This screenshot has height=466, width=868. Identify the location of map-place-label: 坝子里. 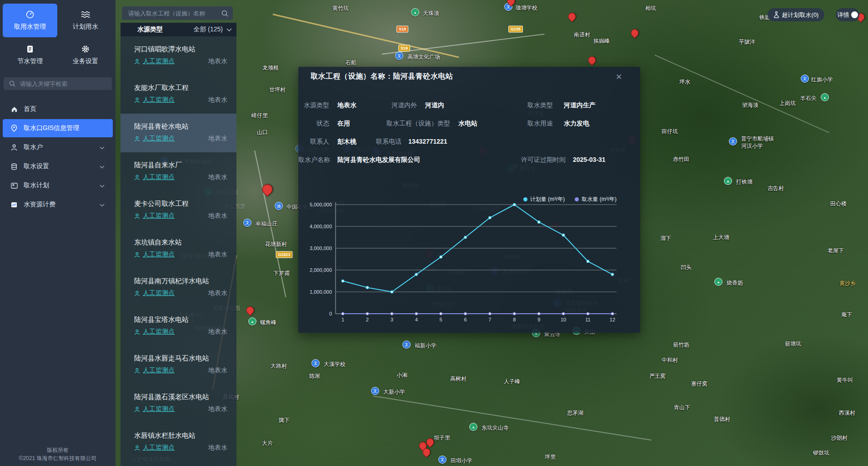
(442, 438).